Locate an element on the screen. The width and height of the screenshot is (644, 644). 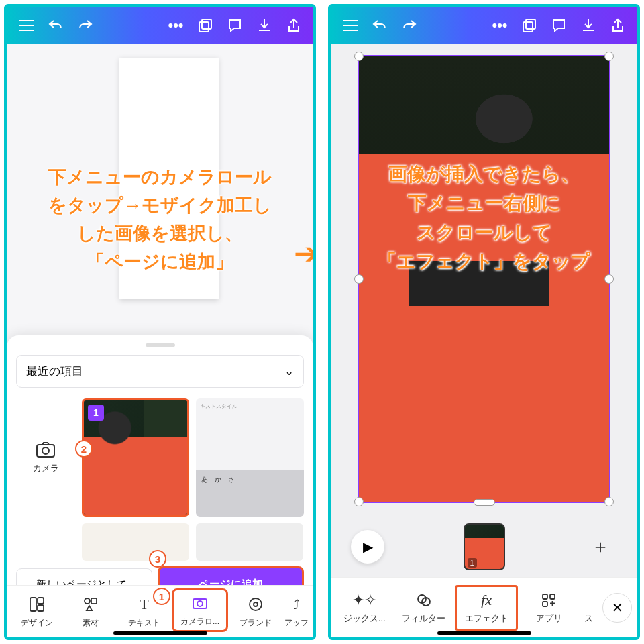
camera-tile: カメラ is located at coordinates (46, 458).